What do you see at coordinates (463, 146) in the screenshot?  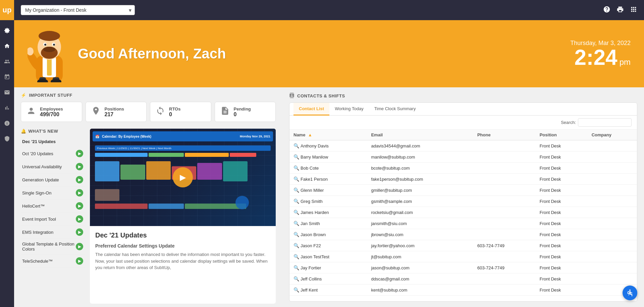 I see `table-row: 🔍Anthony Davis adavis34544@gmail.com Fro…` at bounding box center [463, 146].